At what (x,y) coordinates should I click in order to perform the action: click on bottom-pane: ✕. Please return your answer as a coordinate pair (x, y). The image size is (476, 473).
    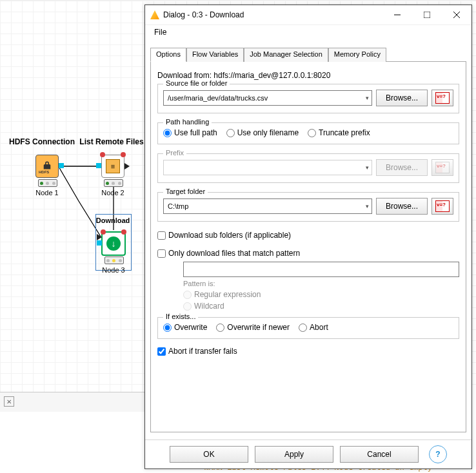
    Looking at the image, I should click on (72, 402).